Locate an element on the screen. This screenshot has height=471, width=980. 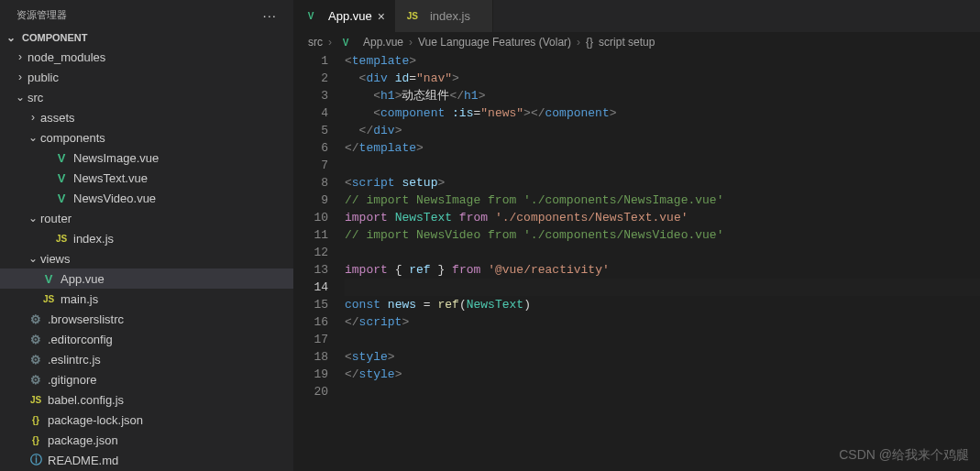
editor-tab: JSindex.js× is located at coordinates (444, 16).